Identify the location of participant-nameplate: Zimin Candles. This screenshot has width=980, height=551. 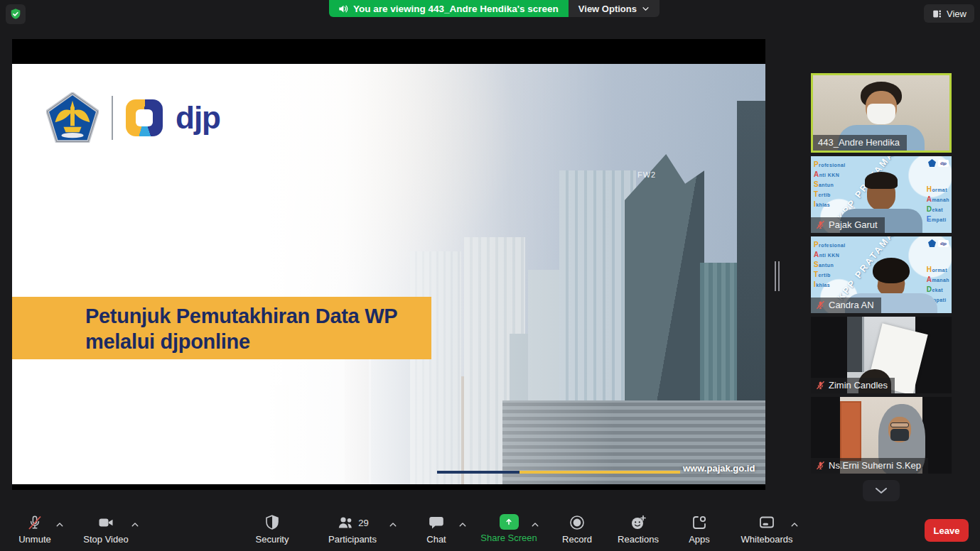
(853, 386).